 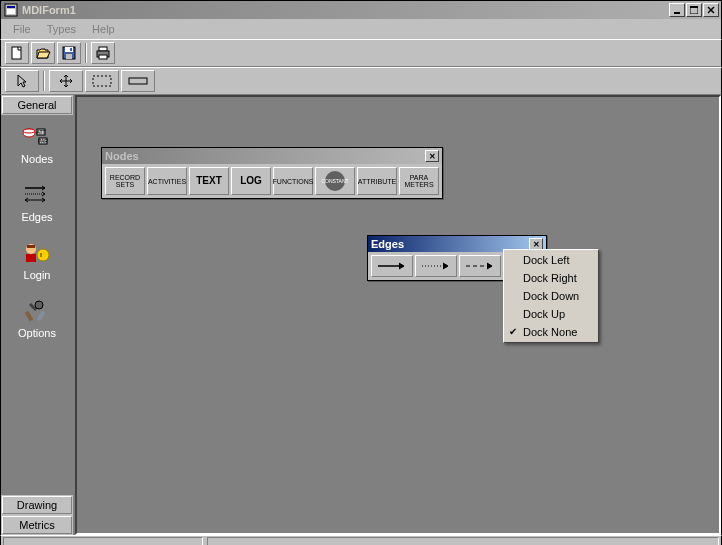 I want to click on node-functions: FUNCTIONS, so click(x=293, y=181).